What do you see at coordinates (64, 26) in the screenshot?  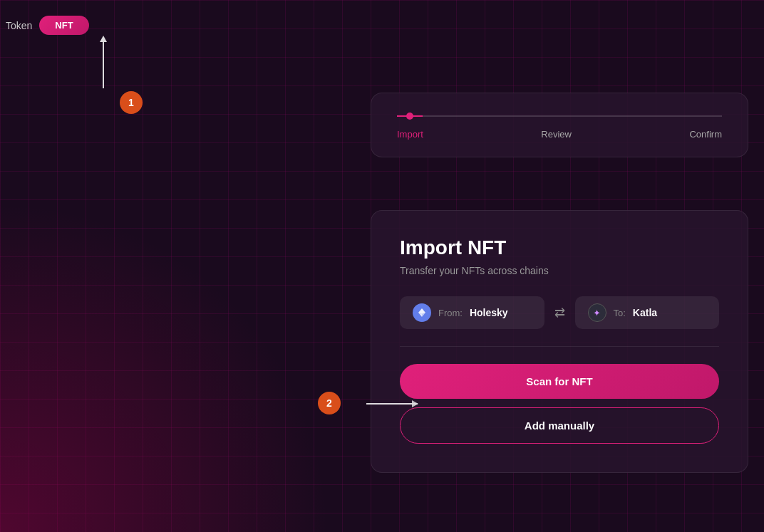 I see `nft-button: NFT` at bounding box center [64, 26].